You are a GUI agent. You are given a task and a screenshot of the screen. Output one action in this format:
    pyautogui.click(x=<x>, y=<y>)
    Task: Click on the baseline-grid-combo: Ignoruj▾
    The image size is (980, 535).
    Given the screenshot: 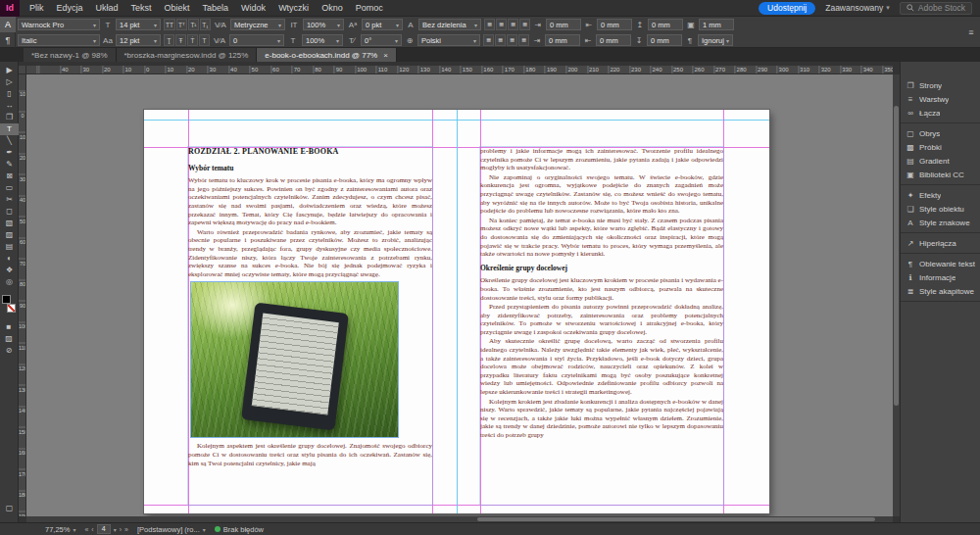 What is the action you would take?
    pyautogui.click(x=715, y=40)
    